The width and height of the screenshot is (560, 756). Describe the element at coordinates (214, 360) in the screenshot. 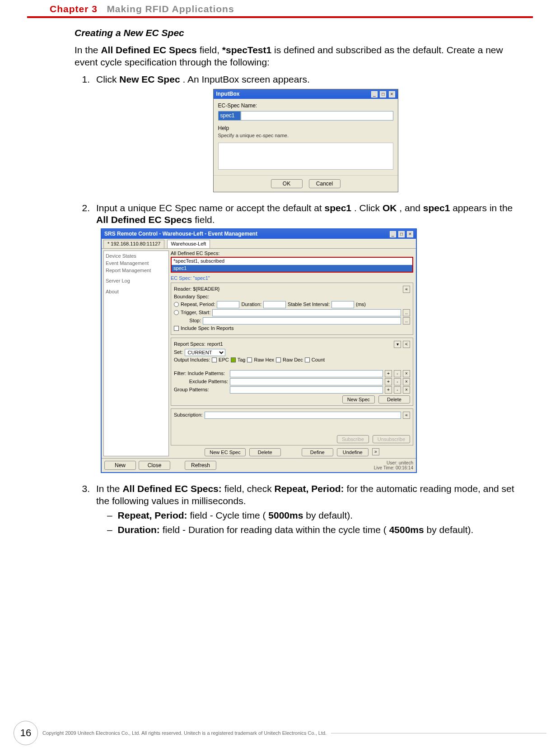

I see `epc-checkbox` at that location.